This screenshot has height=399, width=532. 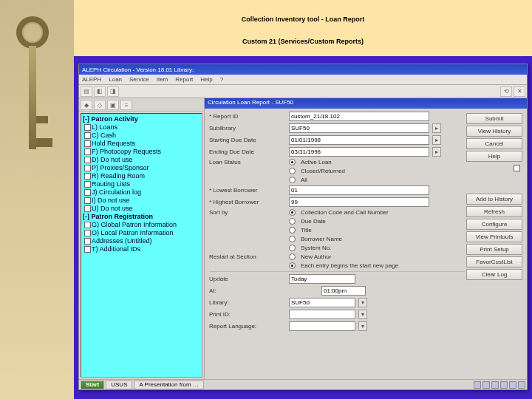 I want to click on task-2: A Presentation from …, so click(x=168, y=385).